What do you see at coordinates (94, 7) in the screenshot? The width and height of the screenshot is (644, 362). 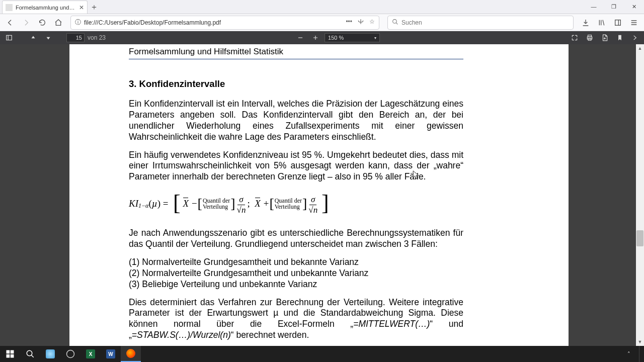 I see `new-tab-button: ＋` at bounding box center [94, 7].